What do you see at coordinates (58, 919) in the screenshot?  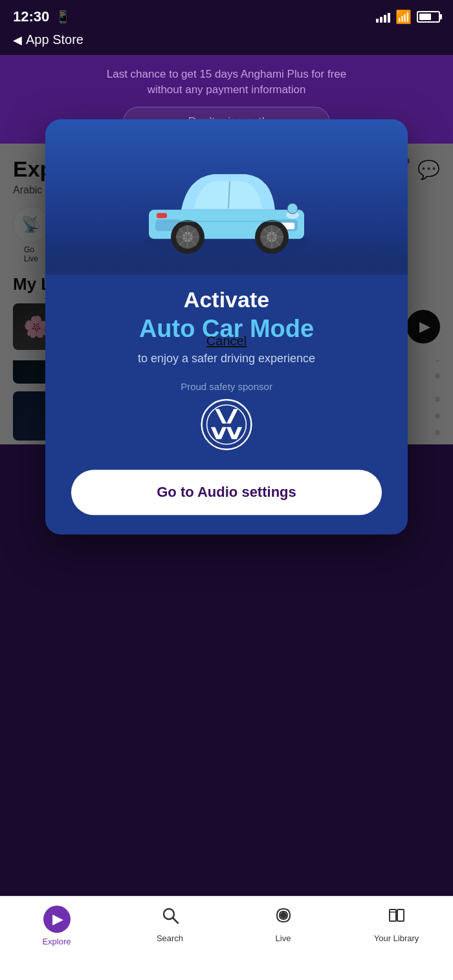 I see `explore-play-icon: ▶` at bounding box center [58, 919].